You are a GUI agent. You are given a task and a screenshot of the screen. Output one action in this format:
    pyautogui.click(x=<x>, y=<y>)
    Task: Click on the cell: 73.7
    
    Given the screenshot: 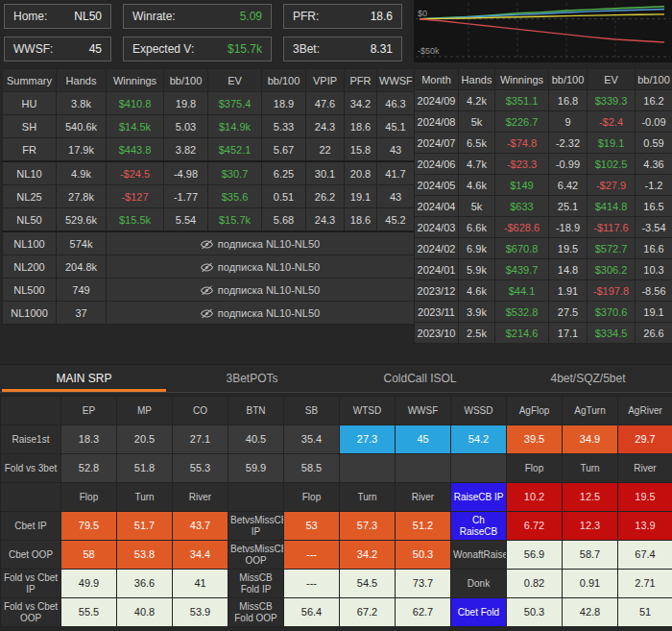 What is the action you would take?
    pyautogui.click(x=423, y=584)
    